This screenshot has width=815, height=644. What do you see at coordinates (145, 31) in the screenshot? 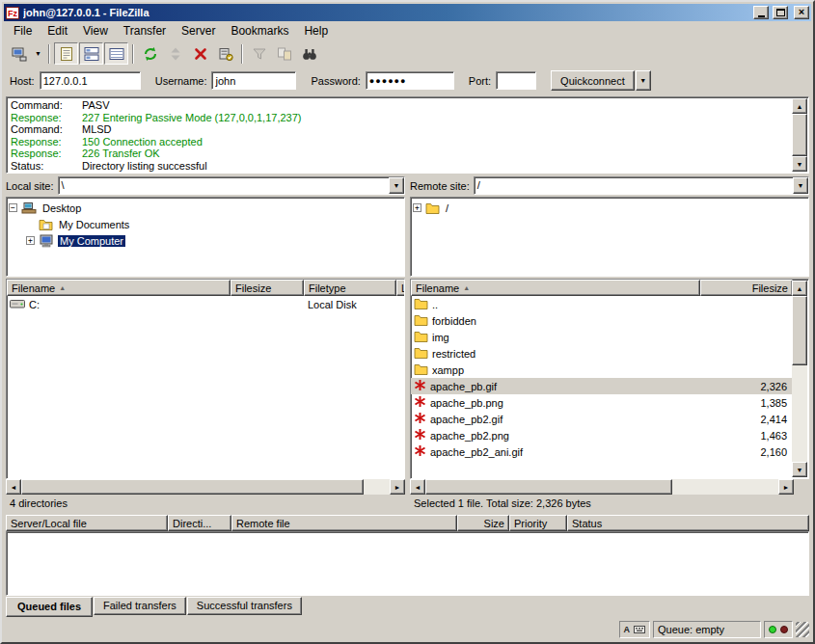
I see `menu-transfer: Transfer` at bounding box center [145, 31].